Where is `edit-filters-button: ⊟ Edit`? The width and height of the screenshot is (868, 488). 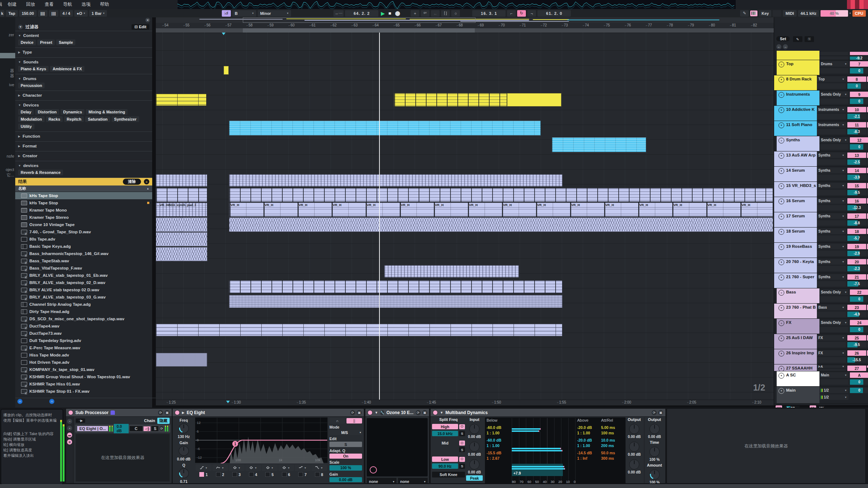 edit-filters-button: ⊟ Edit is located at coordinates (141, 27).